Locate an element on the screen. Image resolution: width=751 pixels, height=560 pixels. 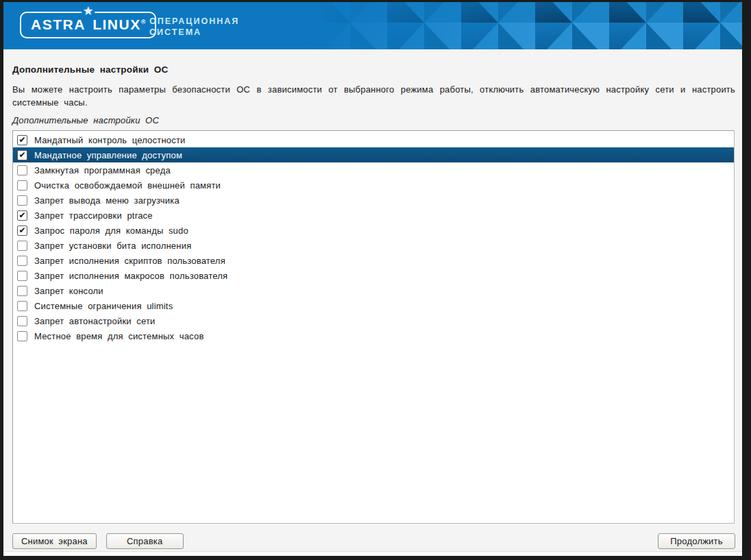
screenshot-button: Снимок экрана is located at coordinates (55, 541).